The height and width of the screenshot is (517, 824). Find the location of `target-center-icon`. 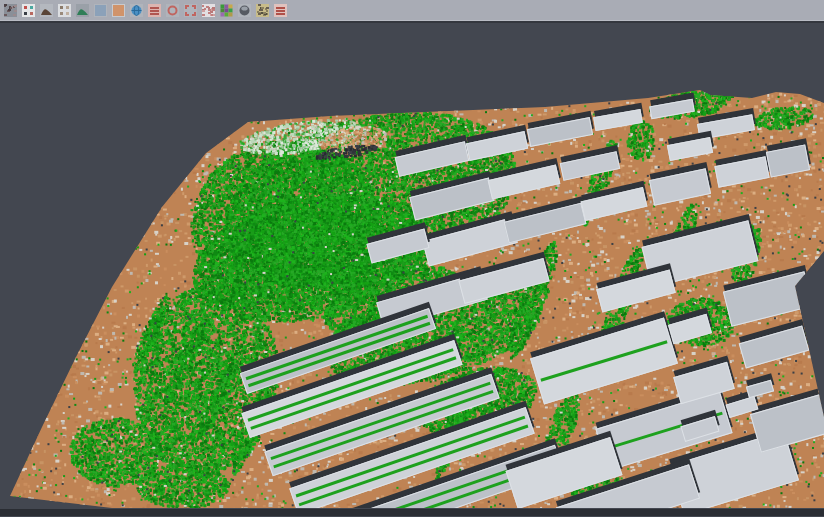

target-center-icon is located at coordinates (172, 10).